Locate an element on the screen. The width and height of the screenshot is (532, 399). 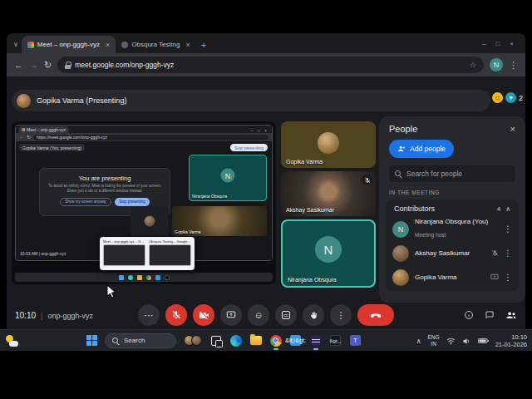
file-explorer-icon is located at coordinates (256, 341).